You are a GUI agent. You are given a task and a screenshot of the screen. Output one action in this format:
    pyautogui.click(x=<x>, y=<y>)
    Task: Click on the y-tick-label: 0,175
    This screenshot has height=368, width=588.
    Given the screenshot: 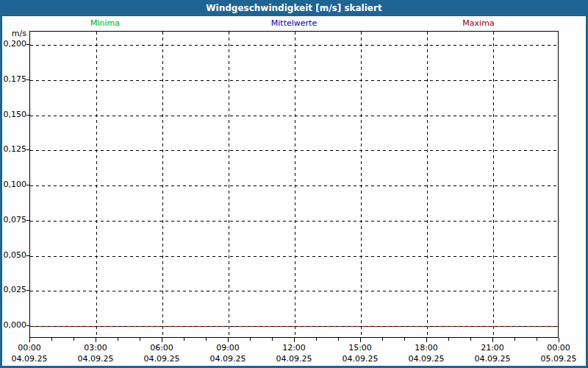 What is the action you would take?
    pyautogui.click(x=14, y=79)
    